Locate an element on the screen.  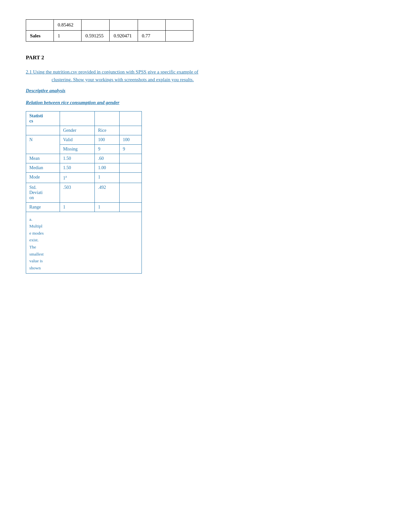
n-missing-gender: 9 is located at coordinates (107, 150).